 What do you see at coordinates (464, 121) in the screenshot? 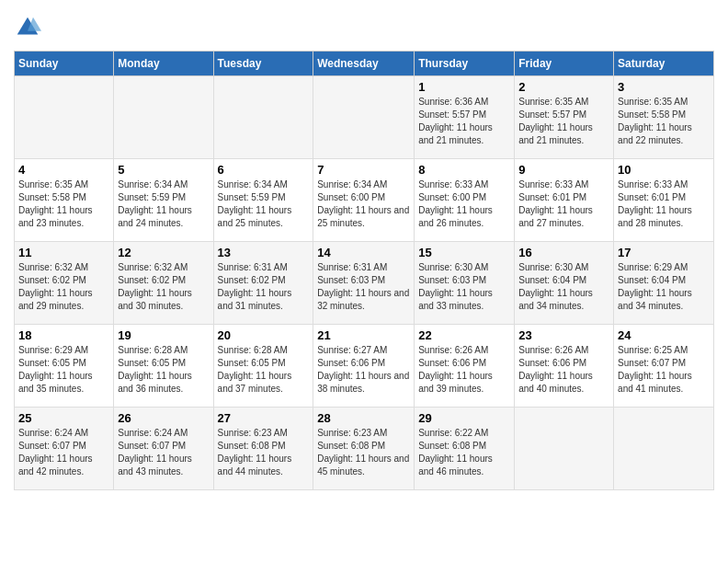
I see `cell-content: Sunrise: 6:36 AM Sunset: 5:57 PM Dayligh…` at bounding box center [464, 121].